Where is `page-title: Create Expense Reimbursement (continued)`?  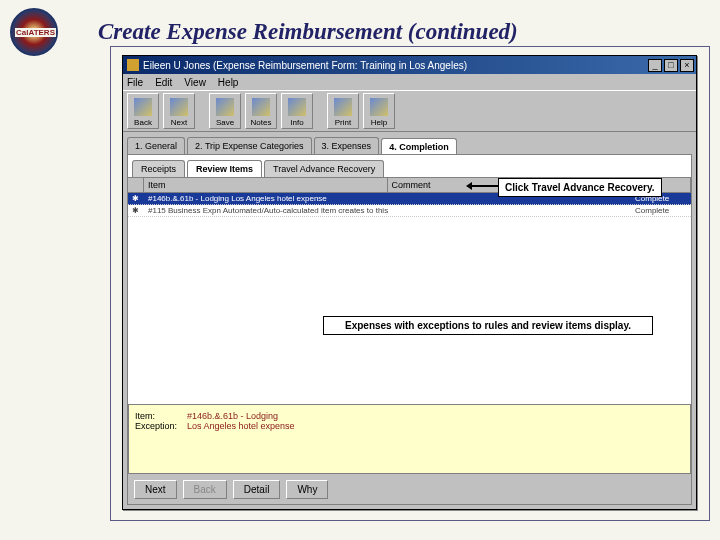
page-title: Create Expense Reimbursement (continued) is located at coordinates (308, 32).